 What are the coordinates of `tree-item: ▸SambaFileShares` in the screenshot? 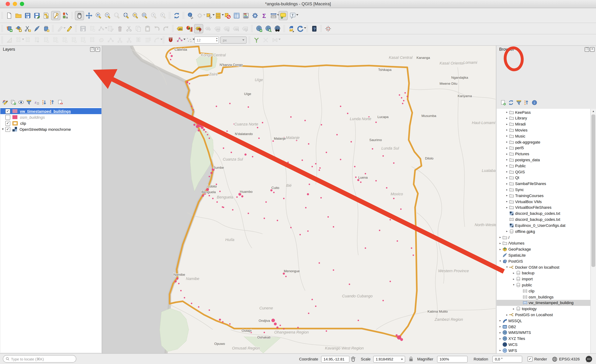 It's located at (544, 184).